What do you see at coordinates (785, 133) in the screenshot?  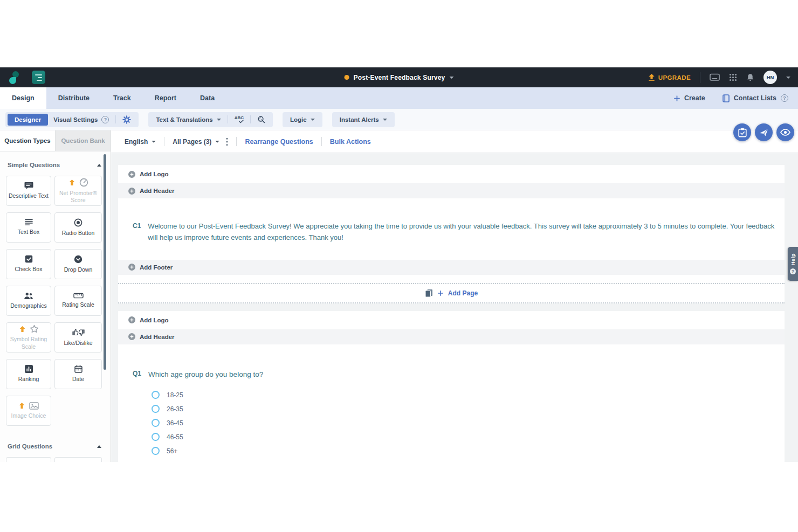 I see `preview-button` at bounding box center [785, 133].